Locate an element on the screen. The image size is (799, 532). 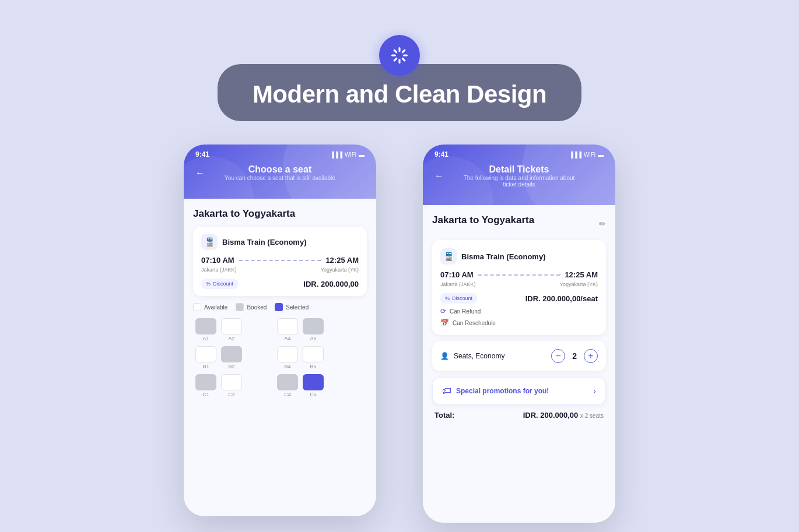
total-amount: IDR. 200.000,00 x 2 seats is located at coordinates (563, 415).